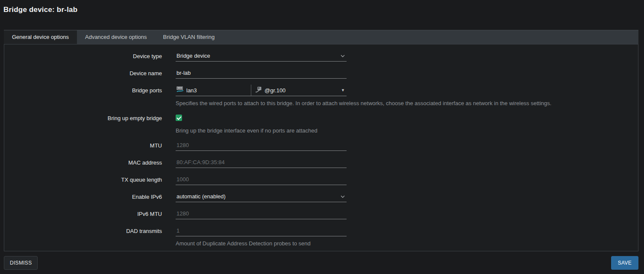 The height and width of the screenshot is (274, 644). Describe the element at coordinates (193, 56) in the screenshot. I see `device-type-value: Bridge device` at that location.